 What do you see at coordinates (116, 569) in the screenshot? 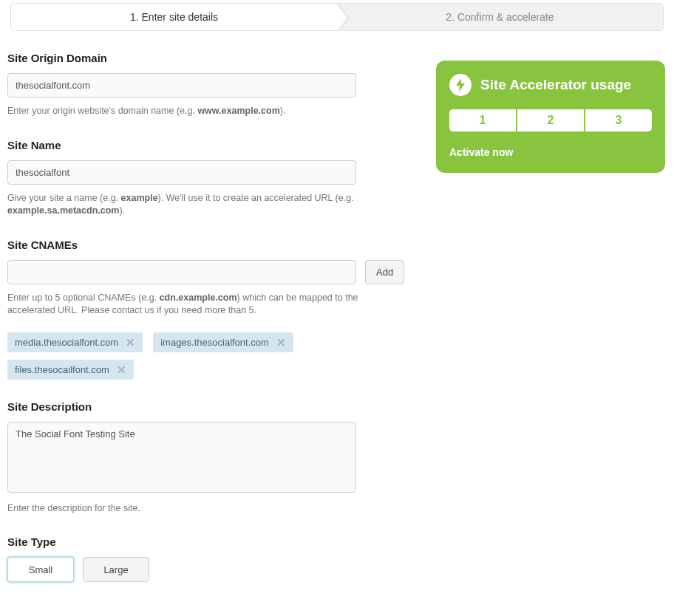
I see `site-type-large-button: Large` at bounding box center [116, 569].